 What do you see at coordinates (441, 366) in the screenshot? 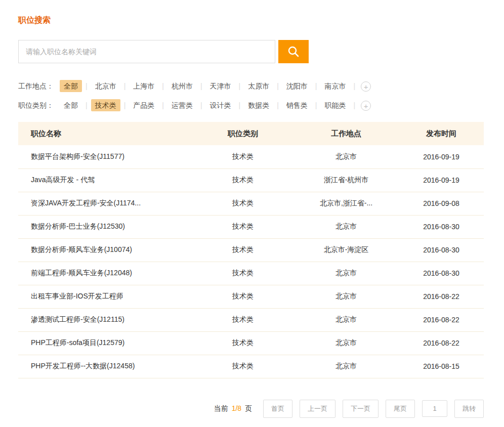
I see `job-posted-date-cell: 2016-08-15` at bounding box center [441, 366].